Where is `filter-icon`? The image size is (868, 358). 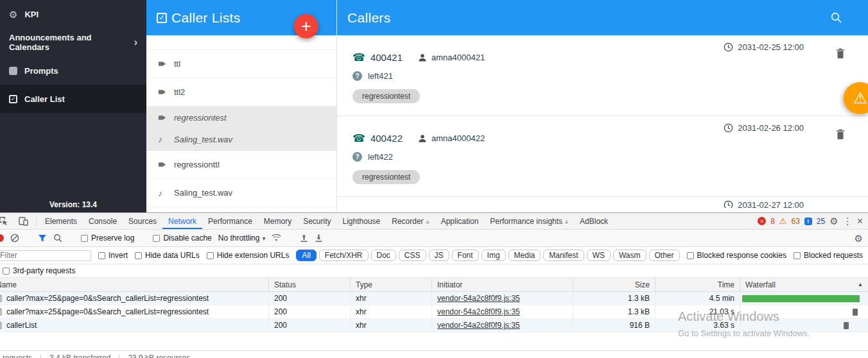 filter-icon is located at coordinates (42, 239).